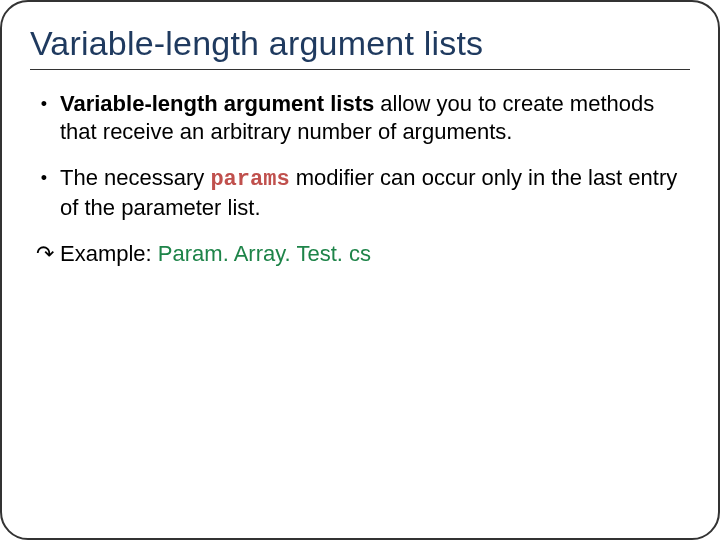 This screenshot has width=720, height=540. What do you see at coordinates (360, 44) in the screenshot?
I see `slide-title: Variable-length argument lists` at bounding box center [360, 44].